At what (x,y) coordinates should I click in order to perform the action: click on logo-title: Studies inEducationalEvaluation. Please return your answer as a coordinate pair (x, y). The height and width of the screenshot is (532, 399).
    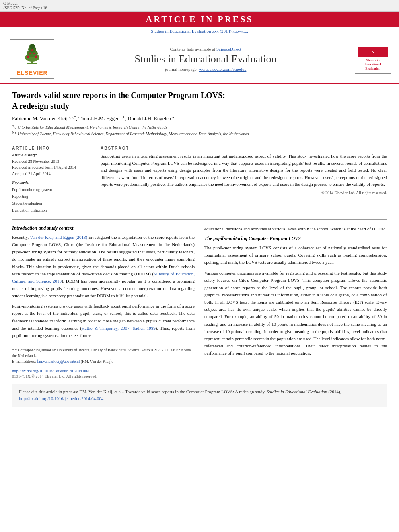
    Looking at the image, I should click on (373, 64).